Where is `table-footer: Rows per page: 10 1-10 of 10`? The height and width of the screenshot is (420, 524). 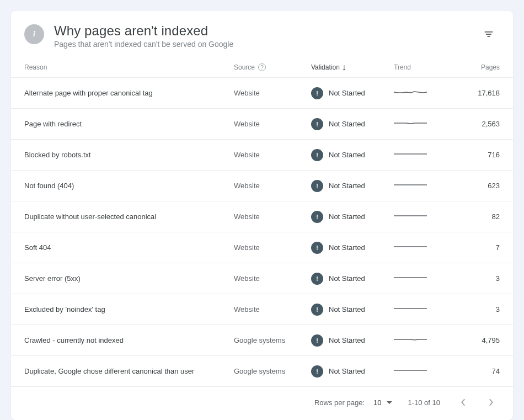
table-footer: Rows per page: 10 1-10 of 10 is located at coordinates (262, 403).